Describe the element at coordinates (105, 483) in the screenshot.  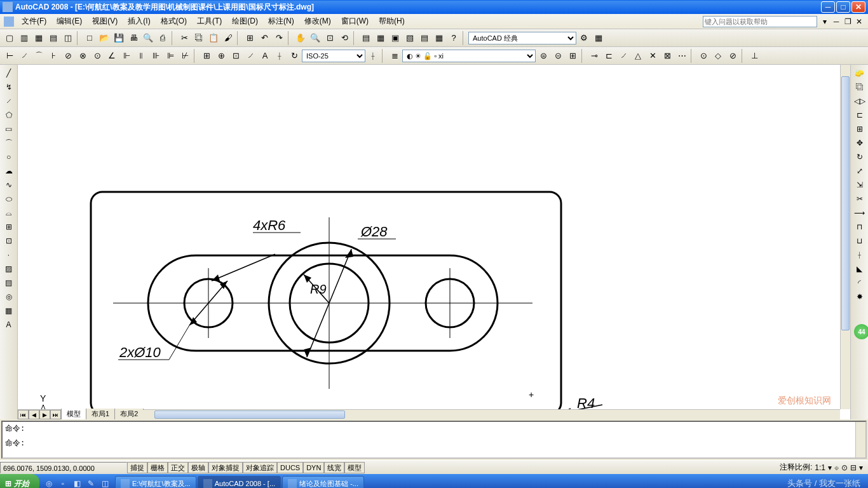
I see `ql-icon-5: ◫` at that location.